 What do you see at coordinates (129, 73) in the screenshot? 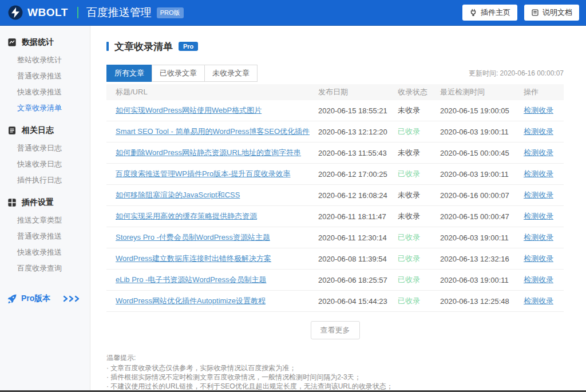
I see `tab-all-articles: 所有文章` at bounding box center [129, 73].